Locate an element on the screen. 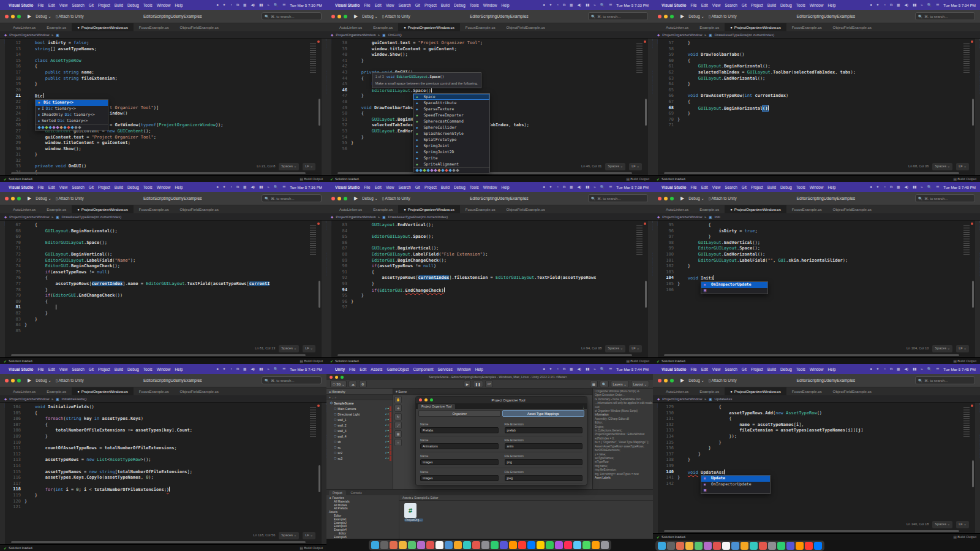  menu-item: Visual Studio is located at coordinates (21, 188).